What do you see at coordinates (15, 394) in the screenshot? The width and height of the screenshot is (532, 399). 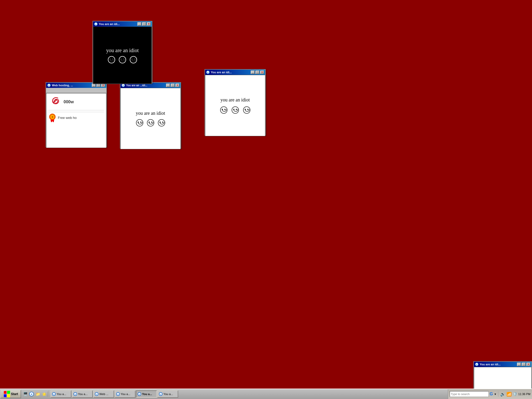 I see `start-label: Start` at bounding box center [15, 394].